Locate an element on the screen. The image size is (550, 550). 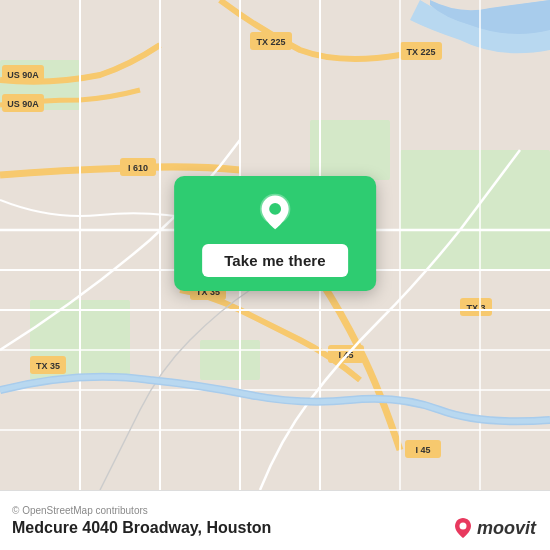
svg-text: I 610 is located at coordinates (138, 168).